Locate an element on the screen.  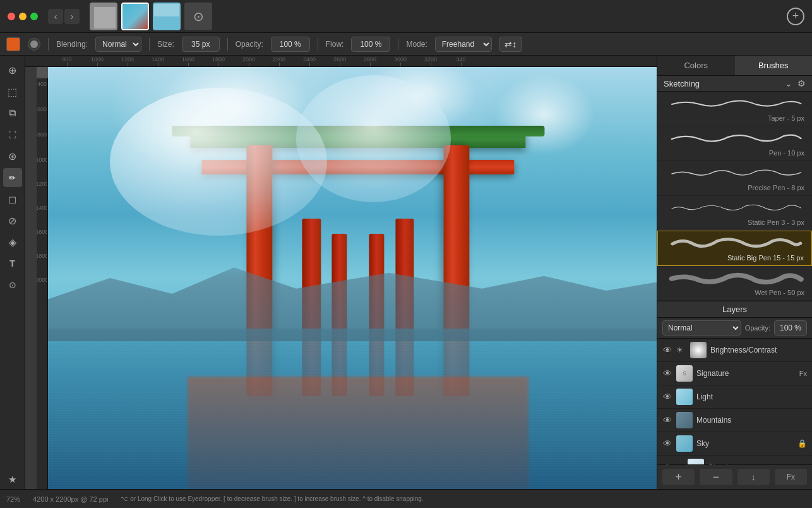
ruler-tick-2200: 2200 is located at coordinates (279, 61).